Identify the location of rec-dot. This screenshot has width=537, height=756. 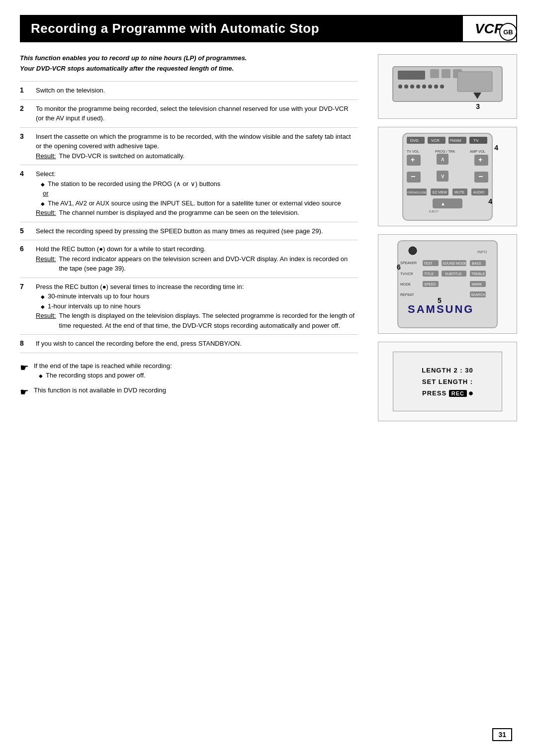
(471, 393).